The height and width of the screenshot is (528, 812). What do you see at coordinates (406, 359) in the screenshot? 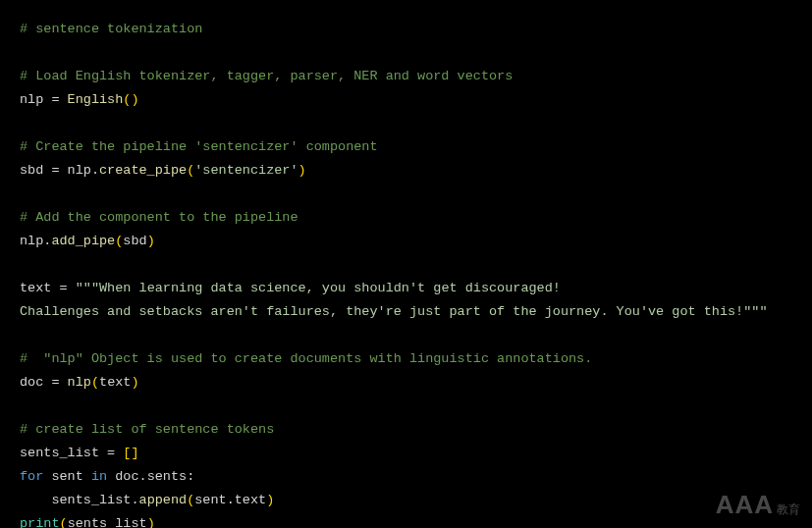
I see `code-line: # "nlp" Object is used to create documen…` at bounding box center [406, 359].